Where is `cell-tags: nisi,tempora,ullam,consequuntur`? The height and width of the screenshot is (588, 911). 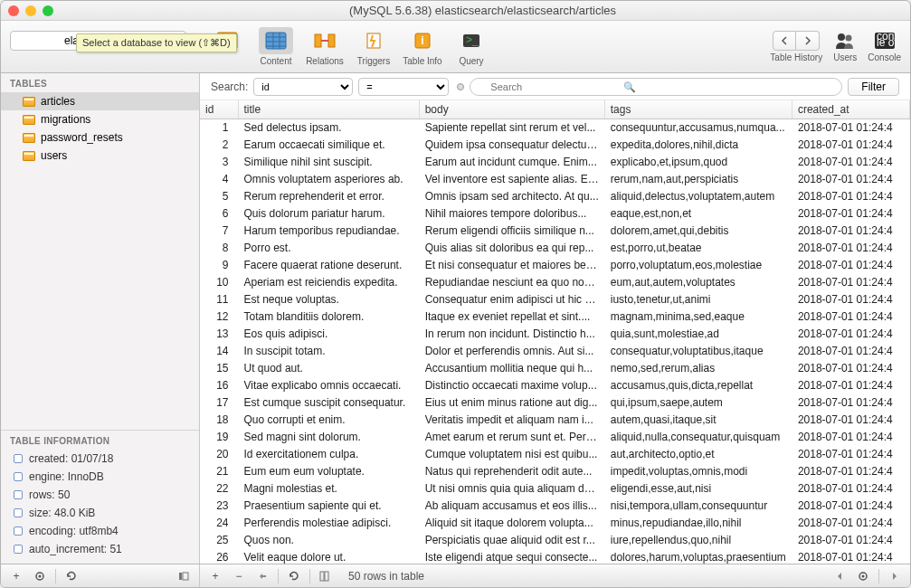
cell-tags: nisi,tempora,ullam,consequuntur is located at coordinates (698, 507).